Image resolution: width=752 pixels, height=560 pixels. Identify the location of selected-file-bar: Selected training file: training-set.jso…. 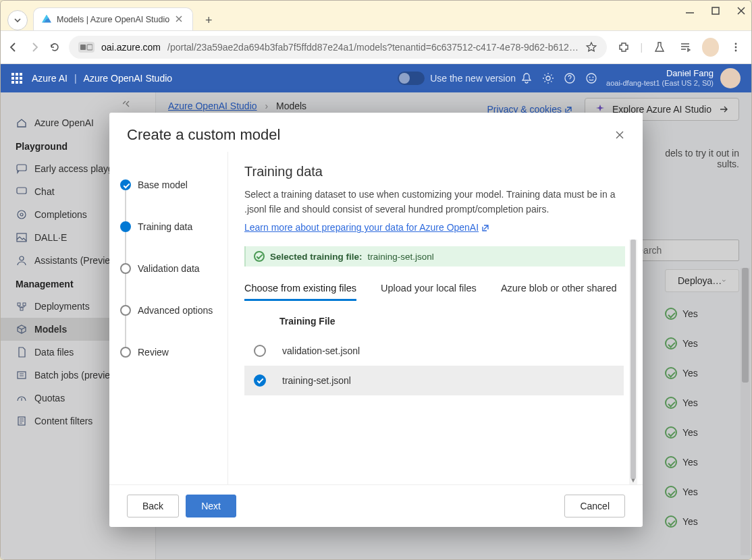
(435, 256).